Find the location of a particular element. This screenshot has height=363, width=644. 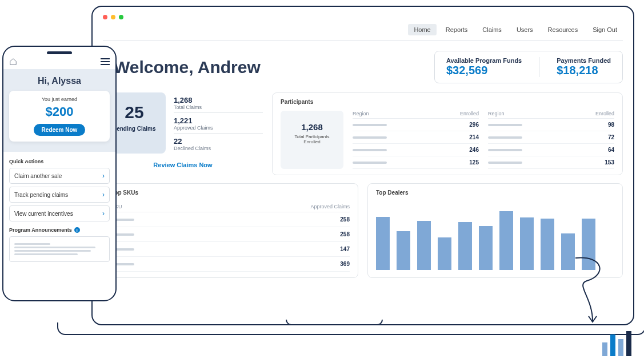

enrolled-value: 246 is located at coordinates (474, 150).